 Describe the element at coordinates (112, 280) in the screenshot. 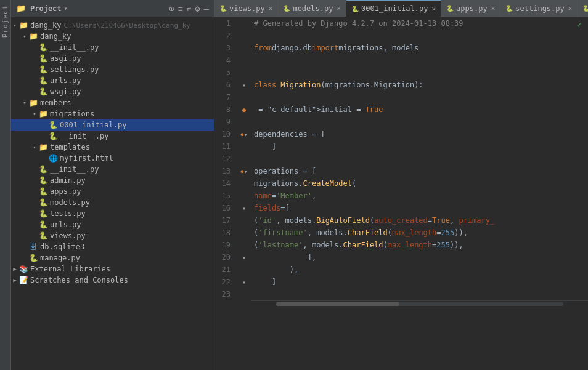

I see `tree-item-scratches: ▶ 📝 Scratches and Consoles` at that location.